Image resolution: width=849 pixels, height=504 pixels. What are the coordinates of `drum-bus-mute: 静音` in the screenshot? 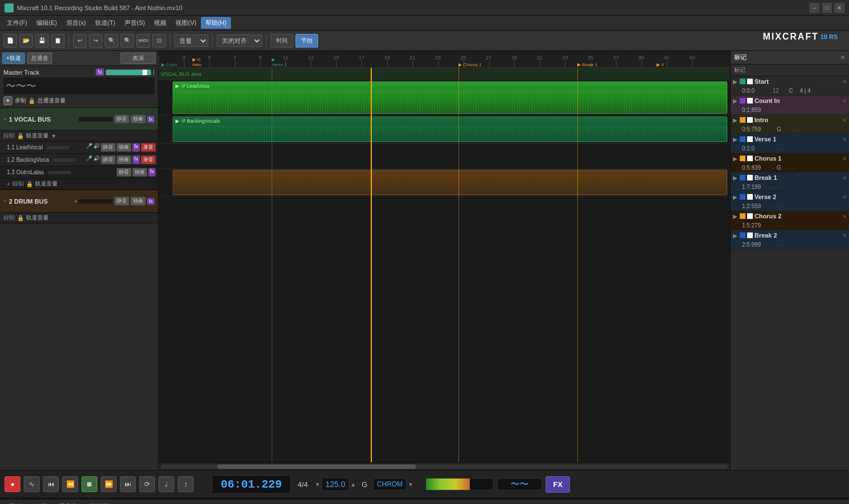 It's located at (122, 201).